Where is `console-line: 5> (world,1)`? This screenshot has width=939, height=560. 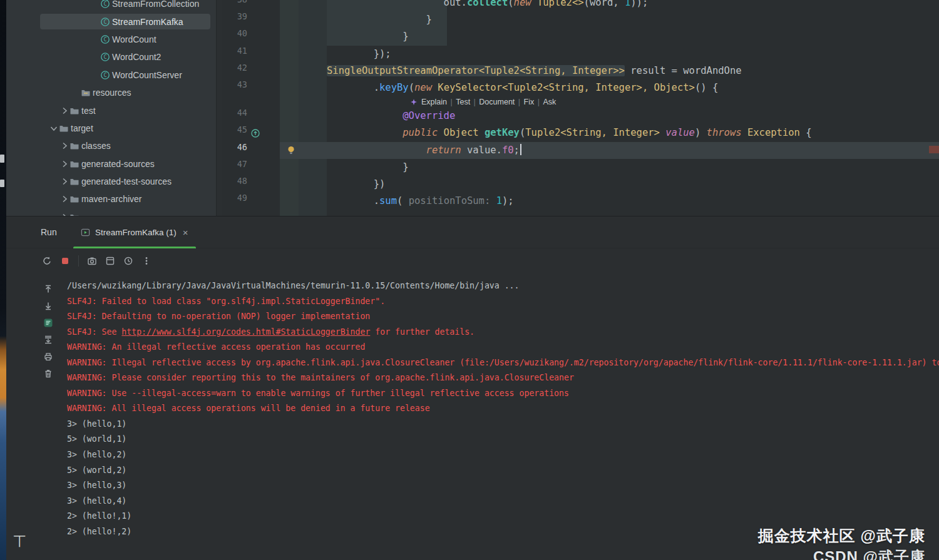
console-line: 5> (world,1) is located at coordinates (503, 439).